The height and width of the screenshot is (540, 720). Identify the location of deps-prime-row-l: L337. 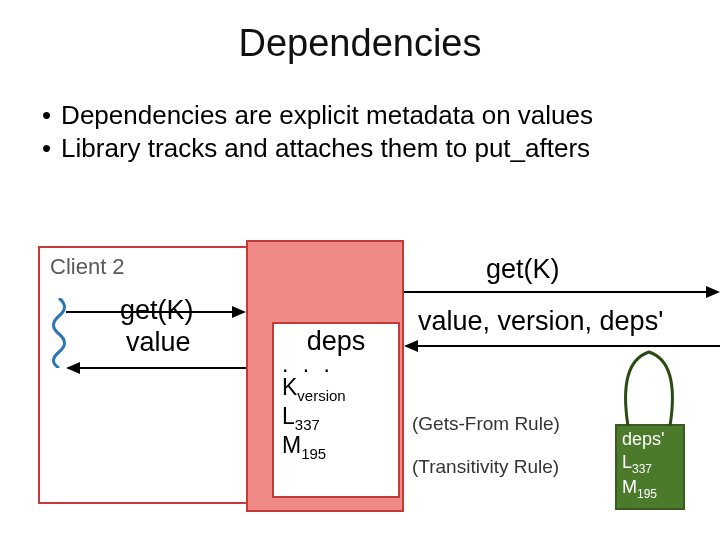
(650, 464).